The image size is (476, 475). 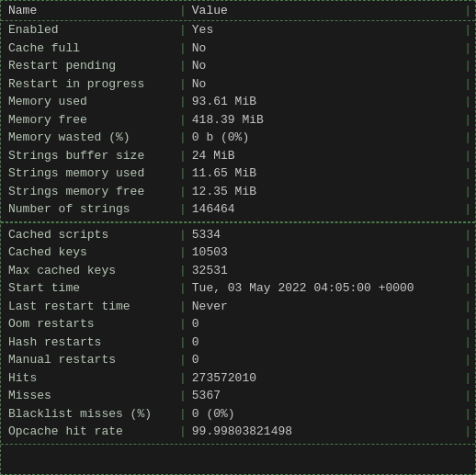 I want to click on section-divider, so click(x=238, y=222).